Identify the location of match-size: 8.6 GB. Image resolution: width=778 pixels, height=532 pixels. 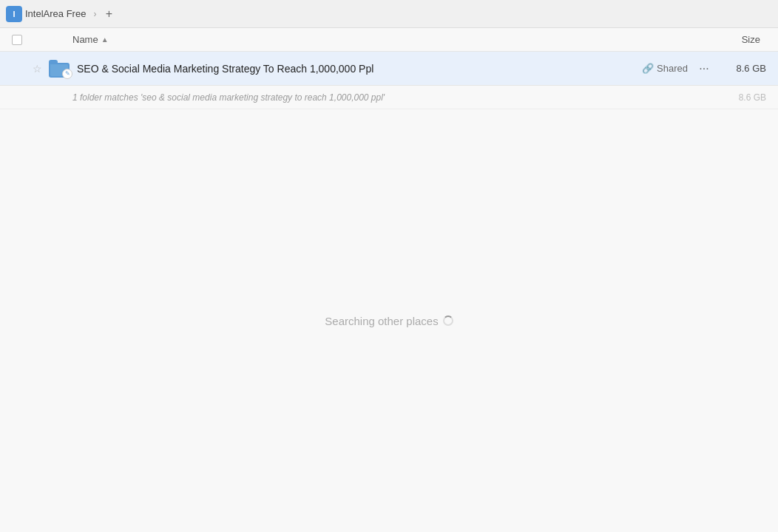
(746, 98).